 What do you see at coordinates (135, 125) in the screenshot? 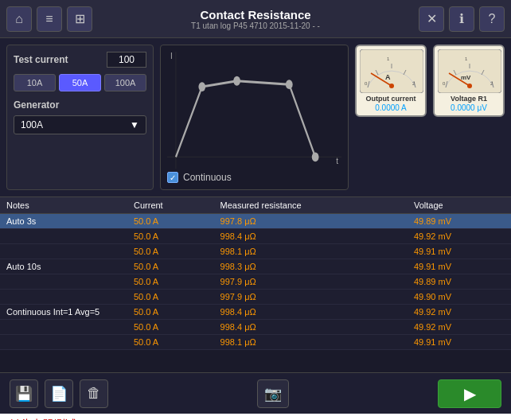
I see `chevron-down-icon: ▼` at bounding box center [135, 125].